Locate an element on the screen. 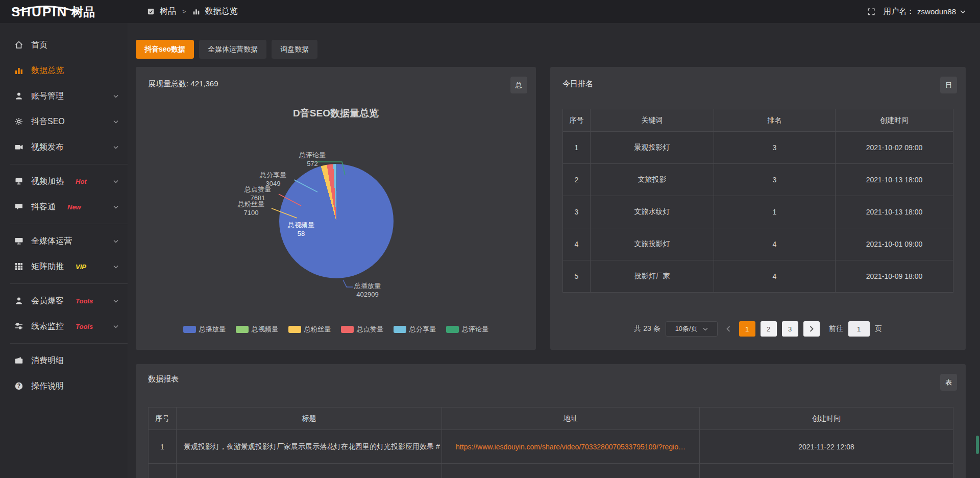 This screenshot has width=980, height=478. col-index: 序号 is located at coordinates (577, 121).